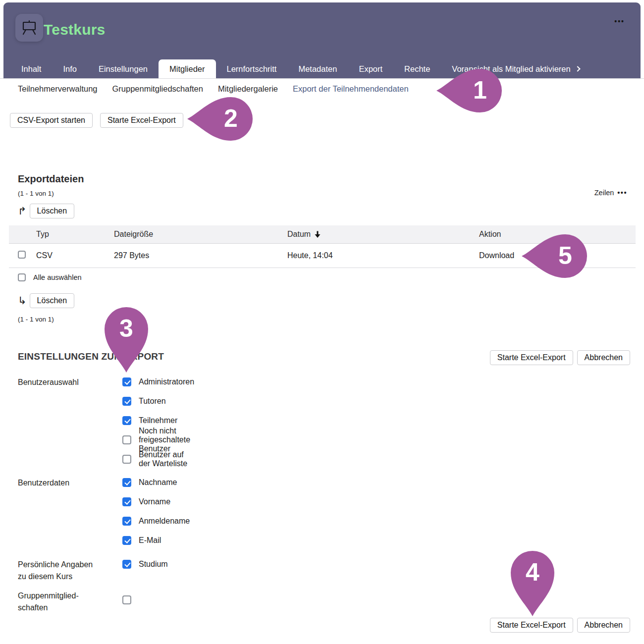 The width and height of the screenshot is (644, 644). I want to click on main-tabs: Inhalt Info Einstellungen Mitglieder Ler…, so click(300, 69).